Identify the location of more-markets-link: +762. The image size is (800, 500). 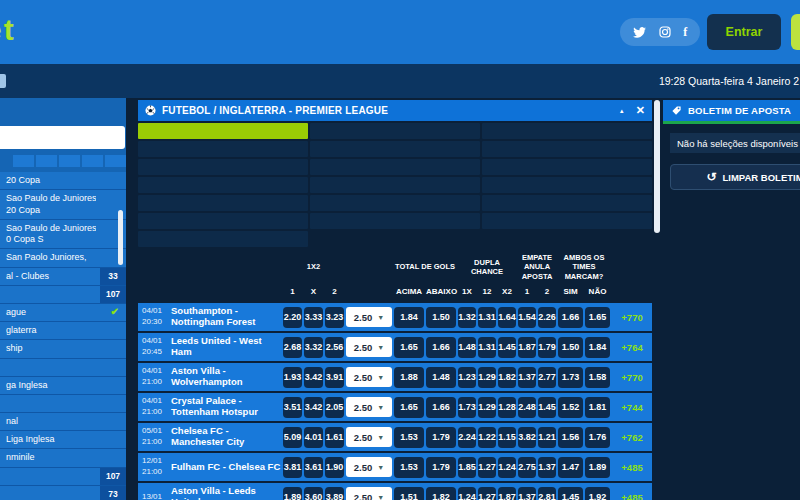
(632, 438).